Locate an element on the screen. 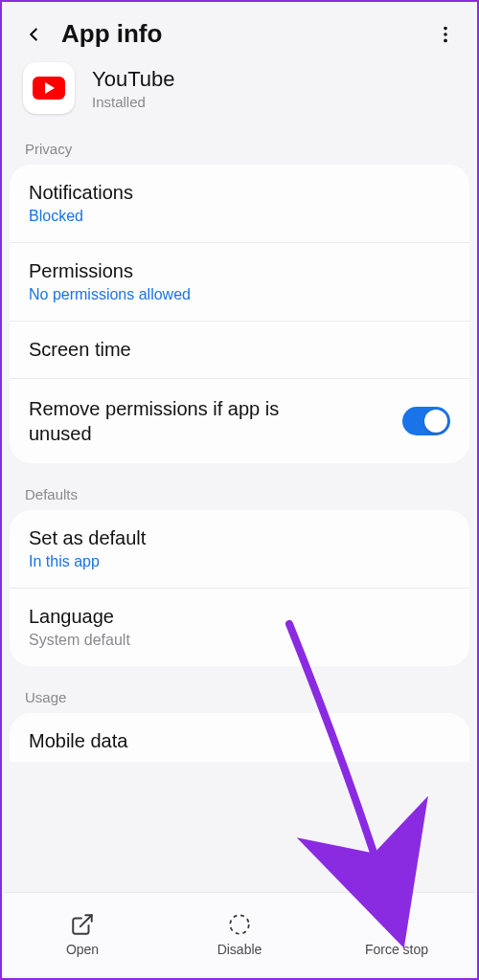 Image resolution: width=479 pixels, height=980 pixels. app-name: YouTube is located at coordinates (133, 79).